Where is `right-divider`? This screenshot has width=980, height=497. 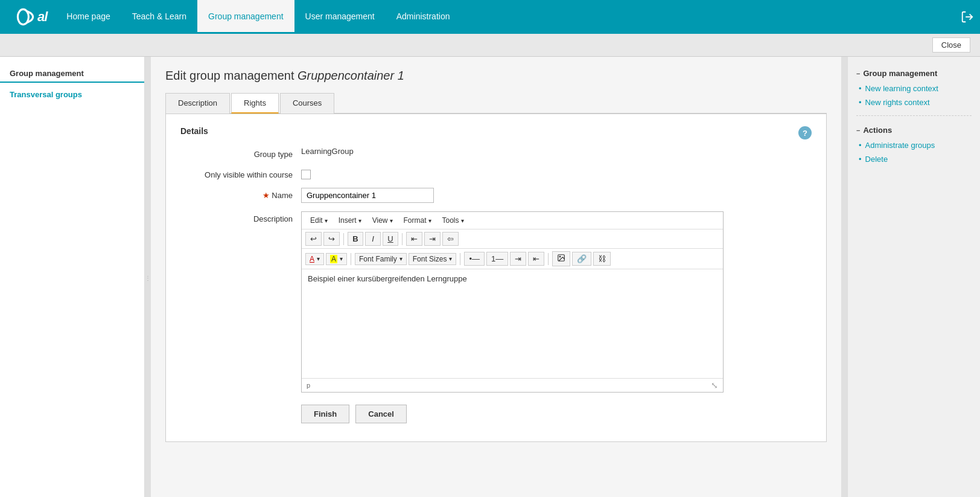 right-divider is located at coordinates (914, 116).